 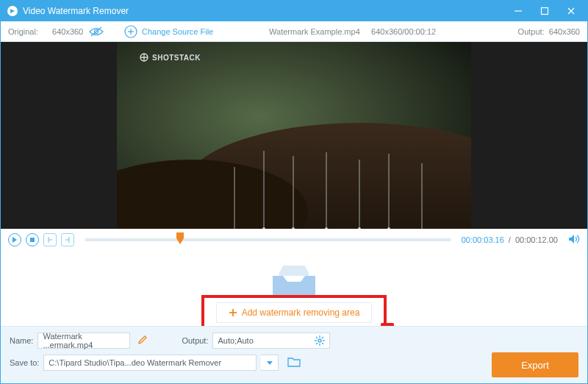 I want to click on app-title: Video Watermark Remover, so click(x=76, y=11).